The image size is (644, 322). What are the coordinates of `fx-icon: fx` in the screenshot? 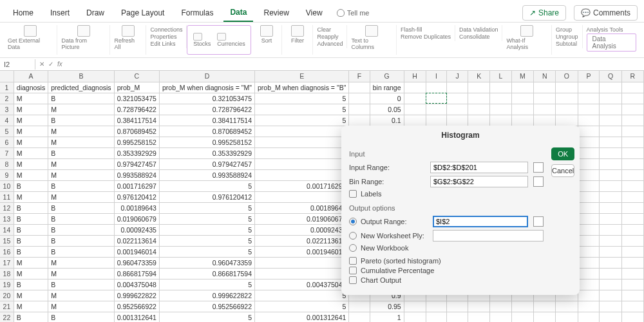 It's located at (60, 64).